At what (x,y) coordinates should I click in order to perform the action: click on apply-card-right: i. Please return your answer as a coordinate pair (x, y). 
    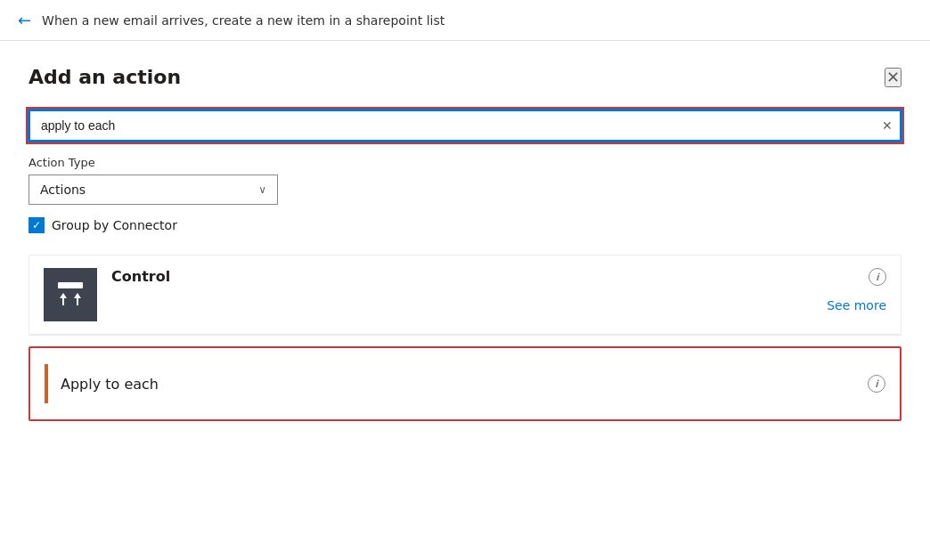
    Looking at the image, I should click on (877, 384).